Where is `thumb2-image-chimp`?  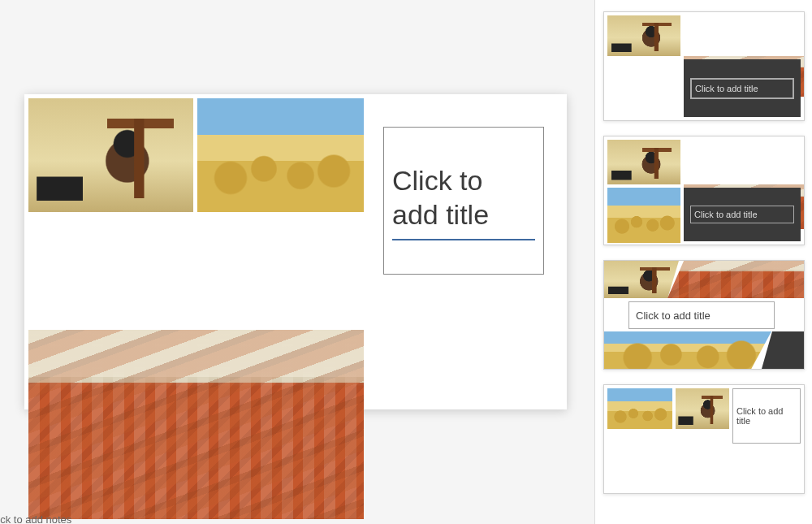
thumb2-image-chimp is located at coordinates (644, 162).